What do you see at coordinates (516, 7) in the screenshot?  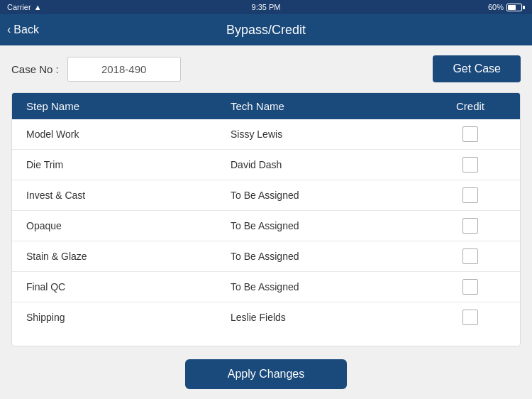 I see `battery-icon` at bounding box center [516, 7].